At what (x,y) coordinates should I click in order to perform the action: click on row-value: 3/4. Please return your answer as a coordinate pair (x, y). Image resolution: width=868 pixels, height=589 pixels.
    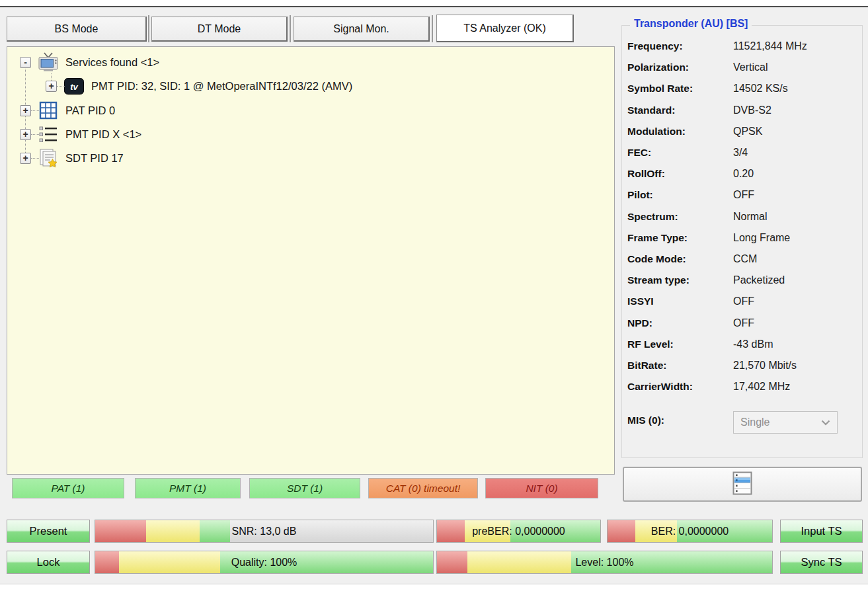
    Looking at the image, I should click on (740, 153).